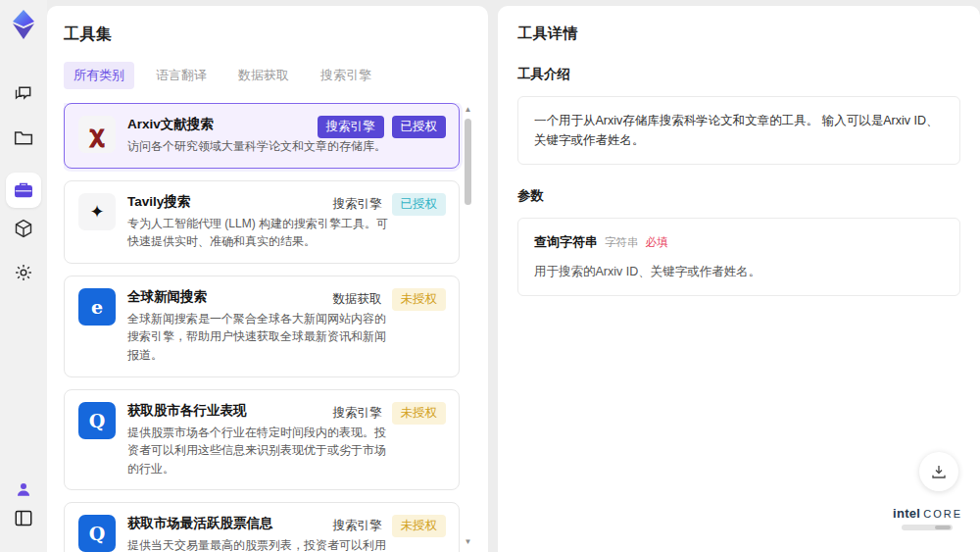 This screenshot has height=552, width=980. Describe the element at coordinates (346, 75) in the screenshot. I see `tab-3: 搜索引擎` at that location.